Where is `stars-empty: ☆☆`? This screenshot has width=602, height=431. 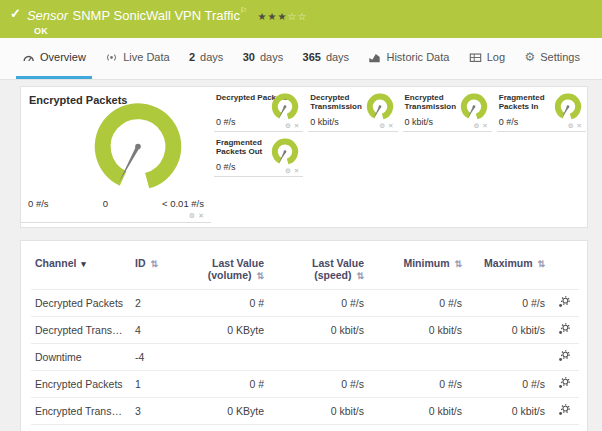
stars-empty: ☆☆ is located at coordinates (297, 16).